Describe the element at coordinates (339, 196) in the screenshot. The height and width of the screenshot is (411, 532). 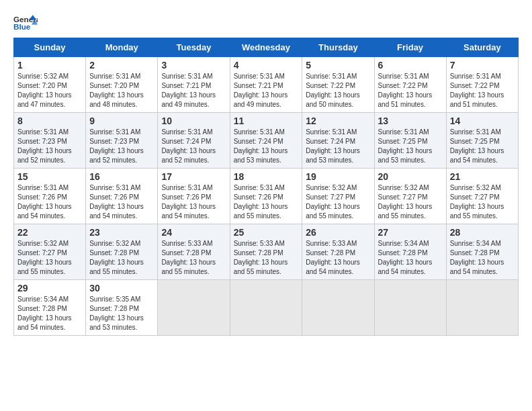
I see `calendar-cell: 19Sunrise: 5:32 AMSunset: 7:27 PMDayligh…` at that location.